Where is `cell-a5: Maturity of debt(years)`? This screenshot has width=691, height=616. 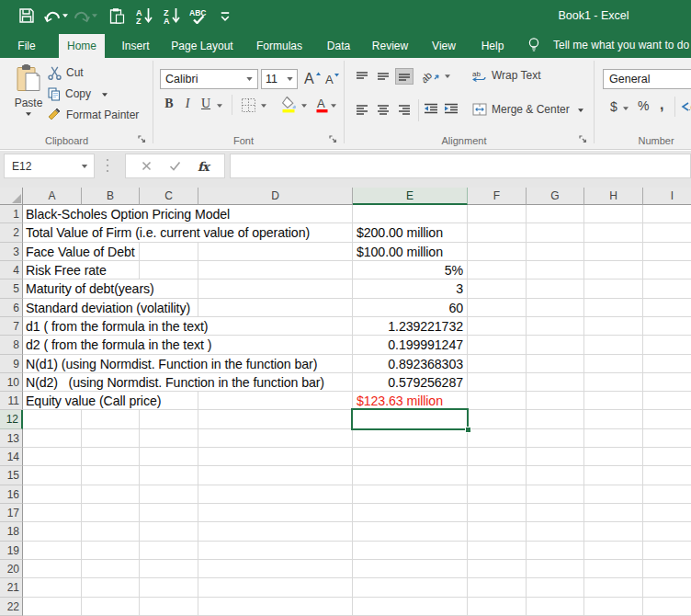
cell-a5: Maturity of debt(years) is located at coordinates (90, 289).